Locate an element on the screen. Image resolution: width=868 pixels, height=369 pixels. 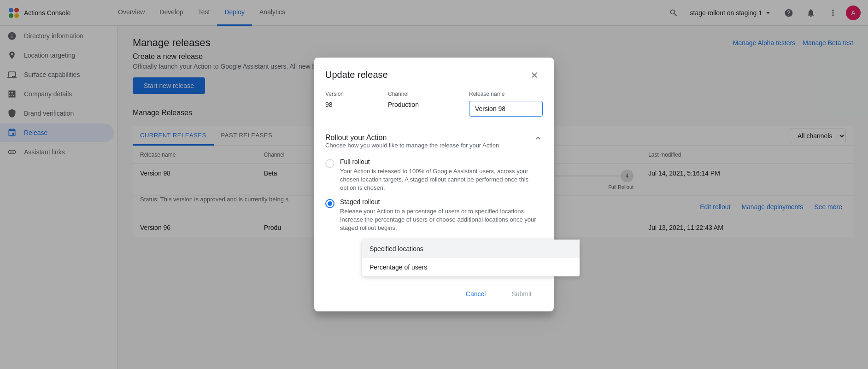
rollout-section: Rollout your Action Choose how you would… is located at coordinates (434, 201).